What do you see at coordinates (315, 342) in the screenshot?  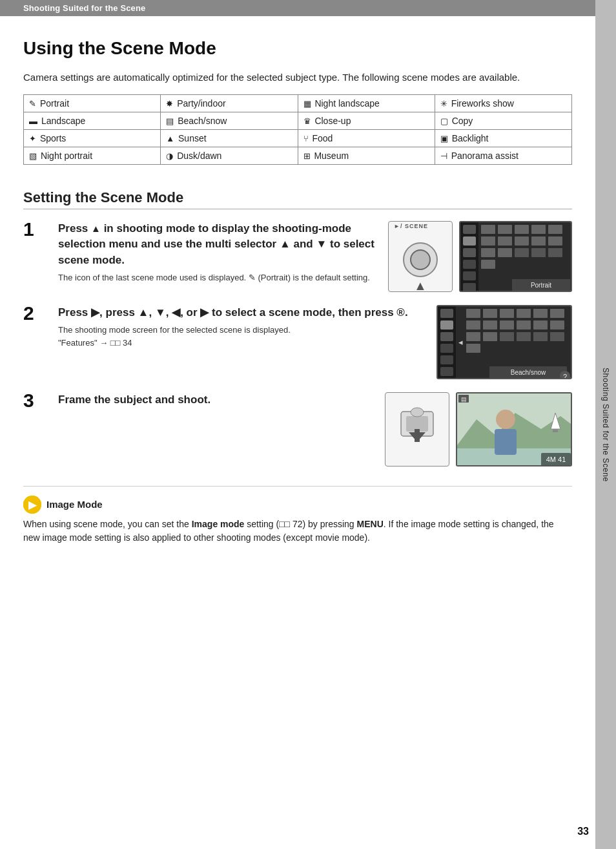 I see `step-2-content: Press ▶, press ▲, ▼, ◀, or ▶ to select a…` at bounding box center [315, 342].